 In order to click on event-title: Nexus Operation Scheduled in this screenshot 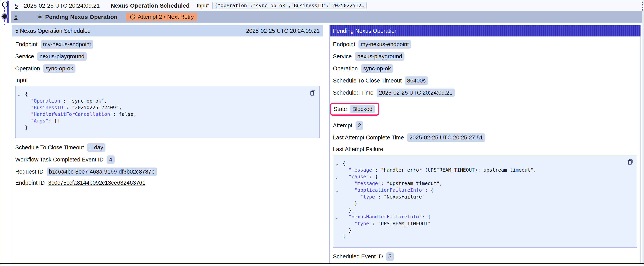, I will do `click(150, 6)`.